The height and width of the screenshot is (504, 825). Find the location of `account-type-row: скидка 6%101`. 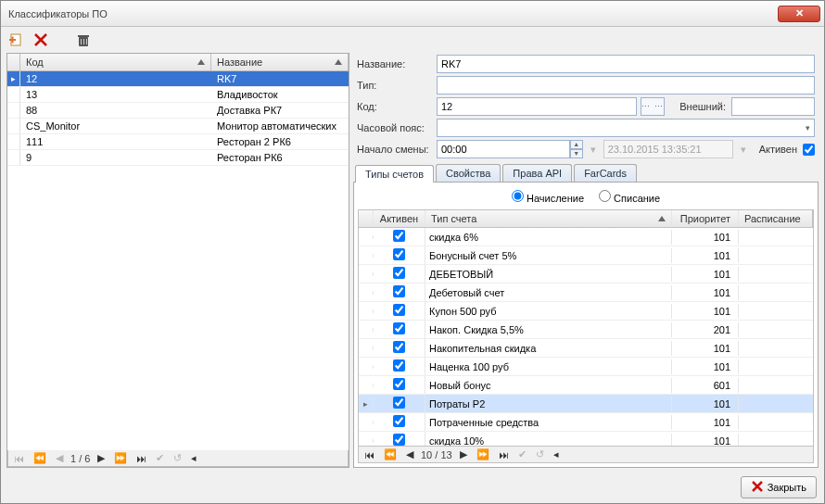

account-type-row: скидка 6%101 is located at coordinates (586, 237).